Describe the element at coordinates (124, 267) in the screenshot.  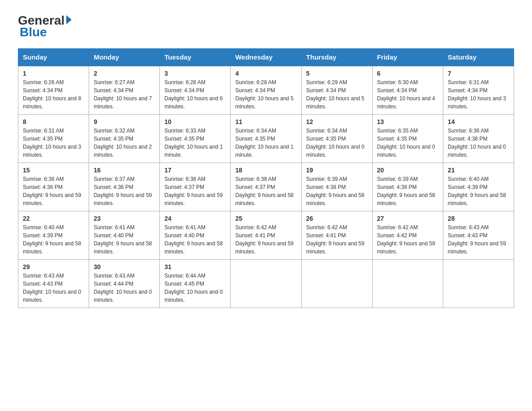
I see `day-number: 30` at that location.